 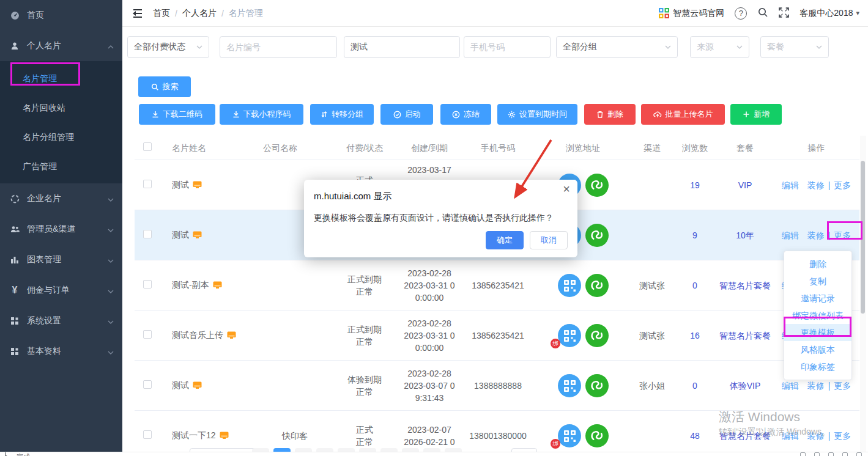 What do you see at coordinates (61, 290) in the screenshot?
I see `sidebar-item-commission-orders: ¥ 佣金与订单` at bounding box center [61, 290].